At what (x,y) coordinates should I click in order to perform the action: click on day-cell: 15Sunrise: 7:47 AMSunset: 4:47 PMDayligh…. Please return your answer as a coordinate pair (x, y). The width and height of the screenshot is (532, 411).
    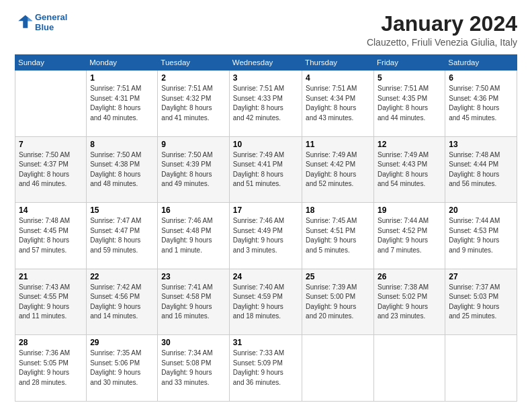
    Looking at the image, I should click on (122, 236).